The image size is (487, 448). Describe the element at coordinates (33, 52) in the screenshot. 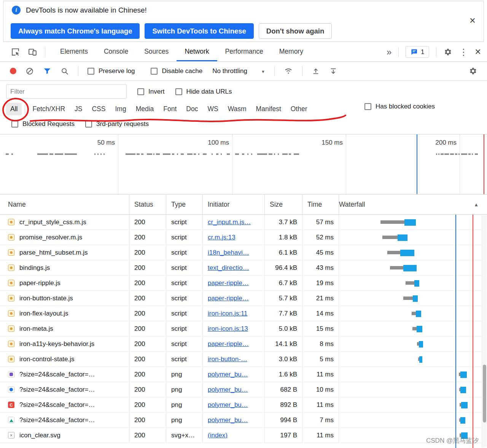

I see `device-toolbar-icon` at that location.